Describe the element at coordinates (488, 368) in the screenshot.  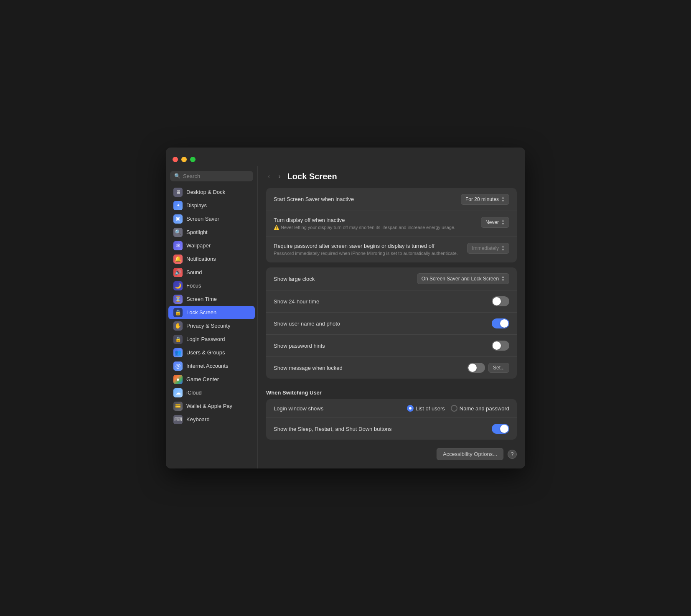
I see `message-locked-control: Set...` at that location.